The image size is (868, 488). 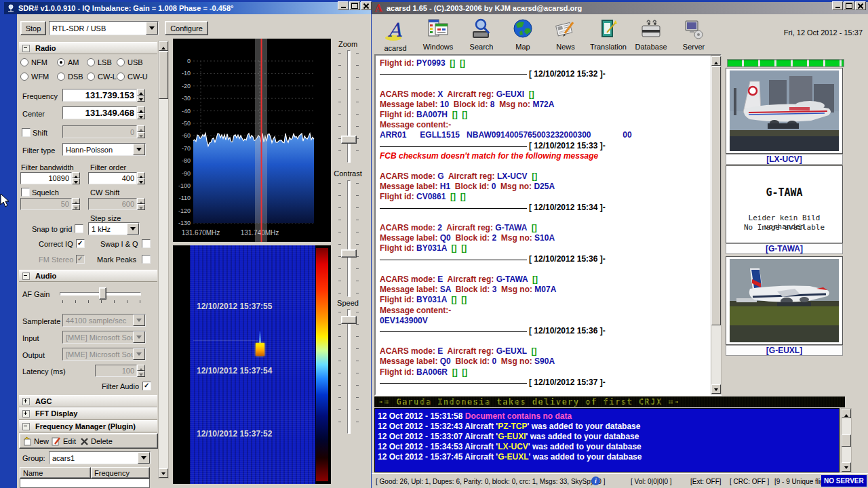 What do you see at coordinates (46, 178) in the screenshot?
I see `filter-bandwidth-field: 10890` at bounding box center [46, 178].